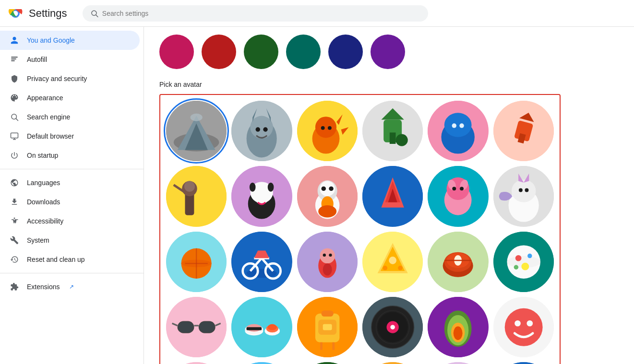 This screenshot has height=364, width=634. What do you see at coordinates (70, 202) in the screenshot?
I see `sidebar-item-downloads: Downloads` at bounding box center [70, 202].